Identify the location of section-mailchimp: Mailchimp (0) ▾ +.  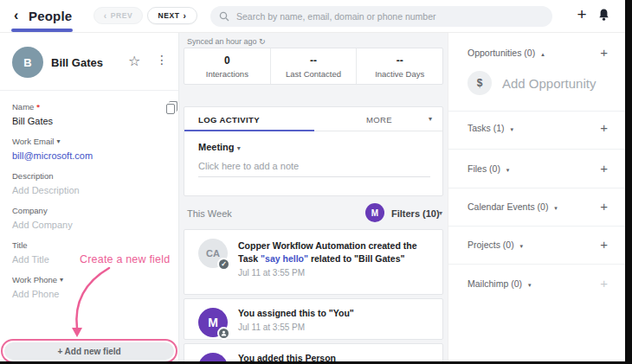
(537, 284).